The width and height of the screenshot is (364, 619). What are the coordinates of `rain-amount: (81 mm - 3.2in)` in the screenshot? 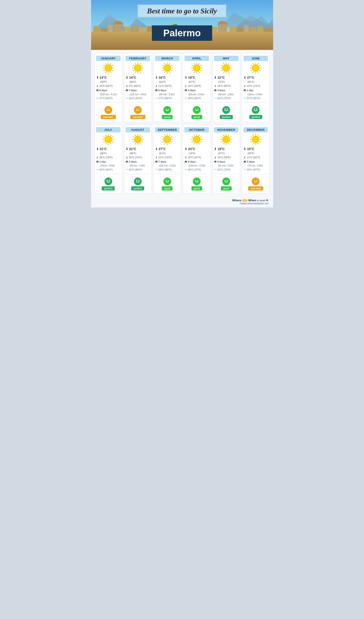 It's located at (228, 166).